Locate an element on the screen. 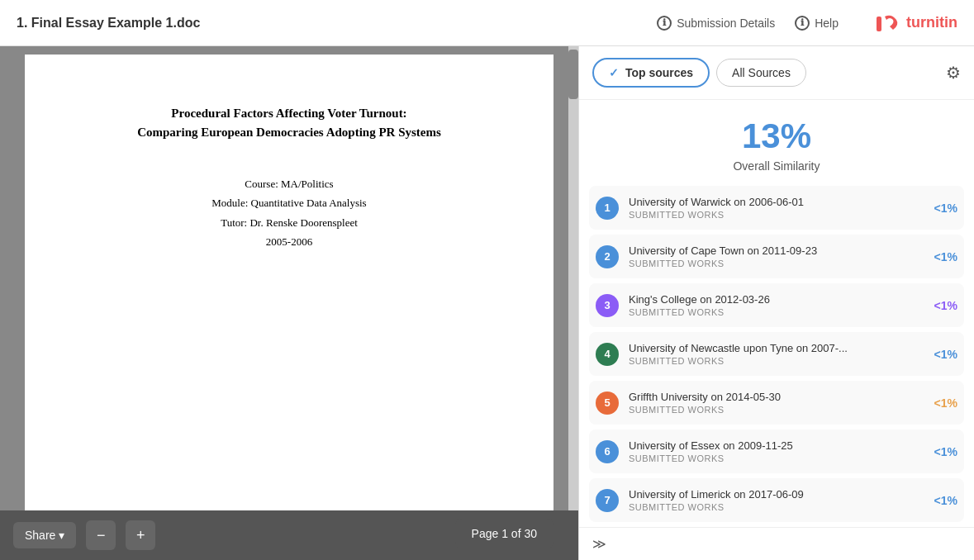 The width and height of the screenshot is (974, 560). page-indicator: Page 1 of 30 is located at coordinates (504, 534).